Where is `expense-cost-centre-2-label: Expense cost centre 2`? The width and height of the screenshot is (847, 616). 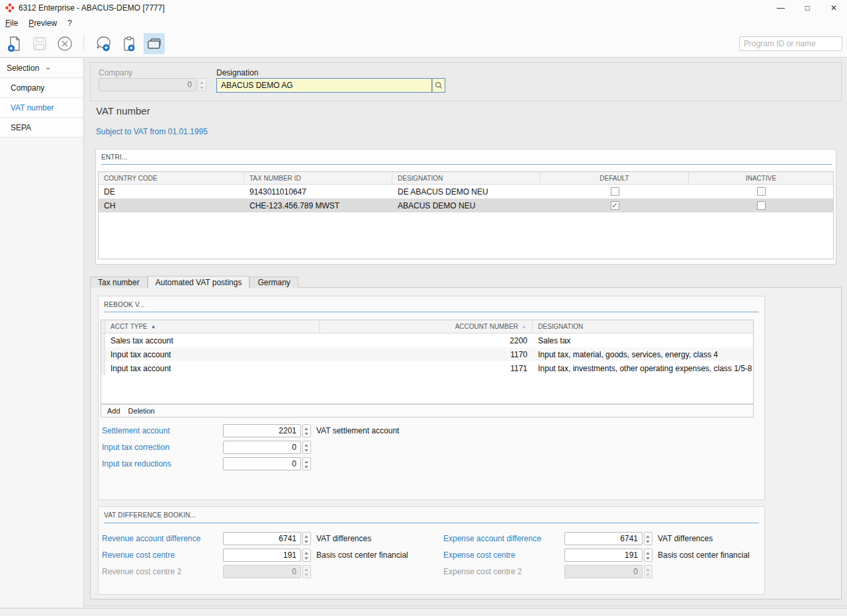 expense-cost-centre-2-label: Expense cost centre 2 is located at coordinates (504, 572).